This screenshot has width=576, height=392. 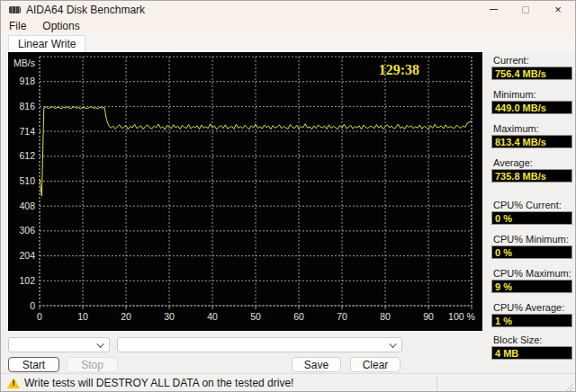 What do you see at coordinates (385, 316) in the screenshot?
I see `x-tick-label: 80` at bounding box center [385, 316].